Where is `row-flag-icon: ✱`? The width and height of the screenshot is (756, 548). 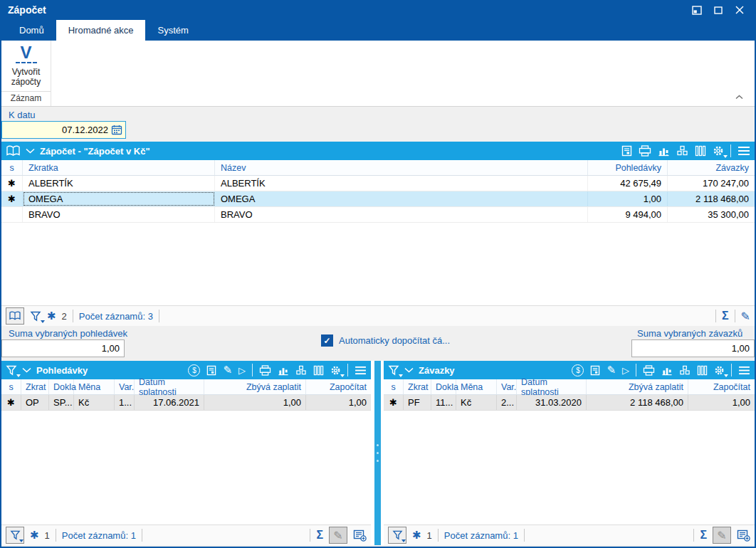 row-flag-icon: ✱ is located at coordinates (12, 184).